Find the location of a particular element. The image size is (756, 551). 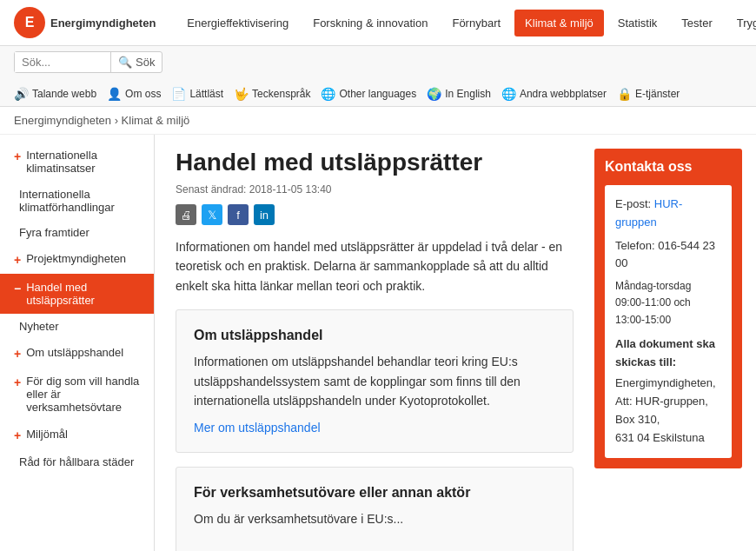

sidebar-label-handel: Handel med utsläppsrätter is located at coordinates (83, 294).